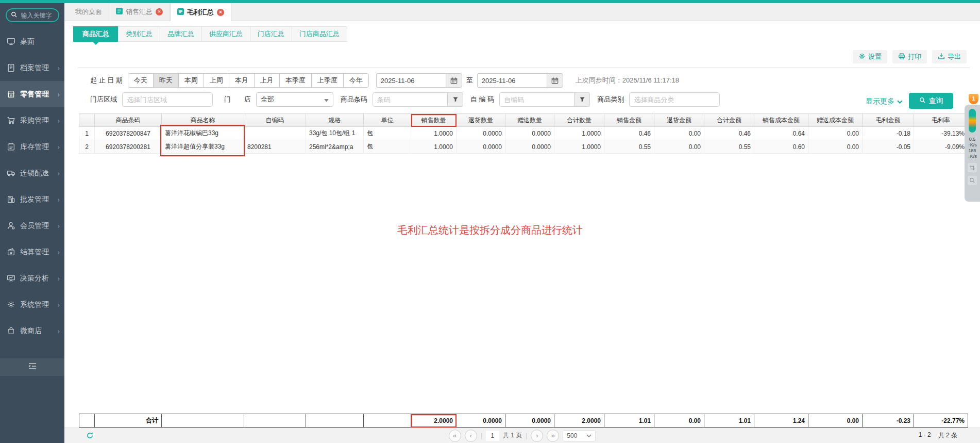  Describe the element at coordinates (410, 100) in the screenshot. I see `barcode-input` at that location.